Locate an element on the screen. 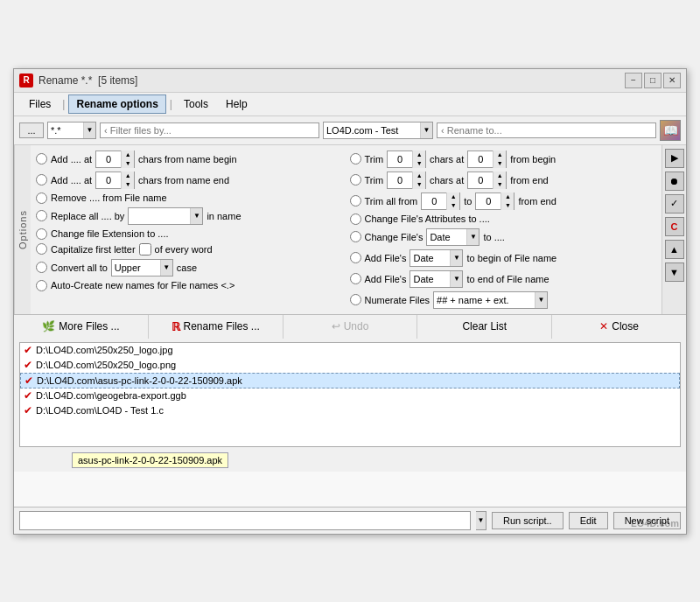 The image size is (700, 602). add-begin-combo-input is located at coordinates (430, 258).